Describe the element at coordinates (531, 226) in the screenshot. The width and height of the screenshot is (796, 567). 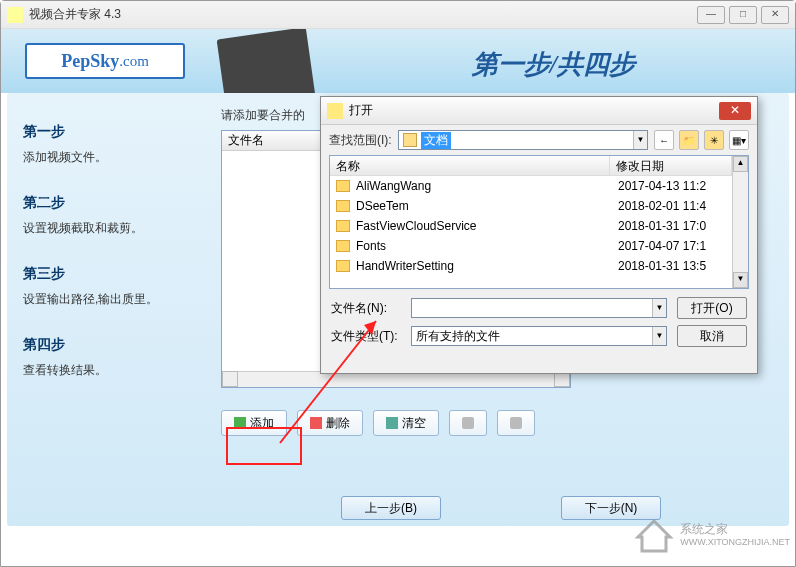
I see `file-row: FastViewCloudService 2018-01-31 17:0` at that location.